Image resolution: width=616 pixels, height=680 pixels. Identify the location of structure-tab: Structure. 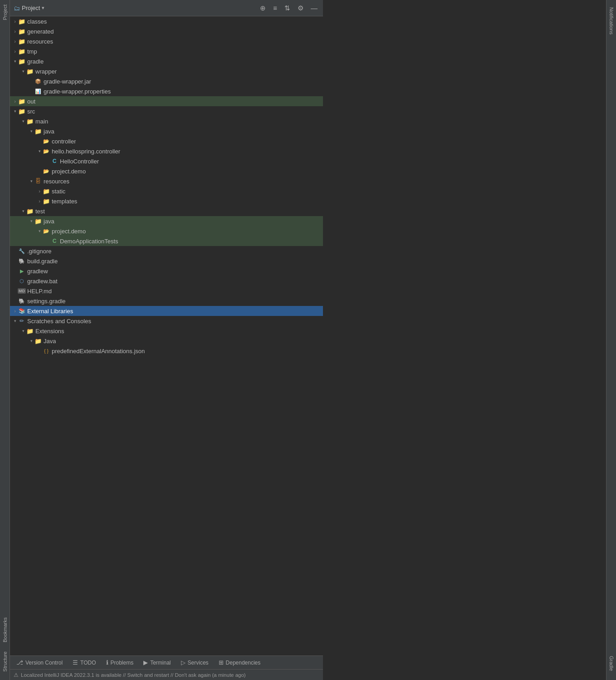
(5, 662).